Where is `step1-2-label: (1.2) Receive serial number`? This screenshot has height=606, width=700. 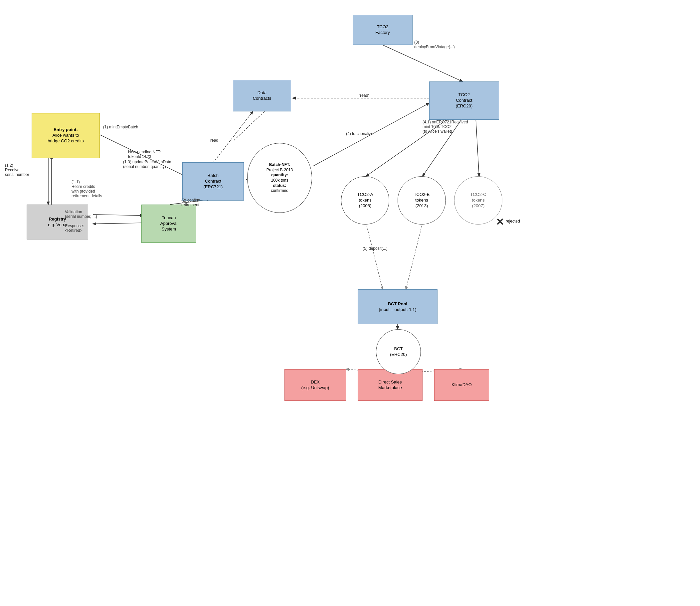
step1-2-label: (1.2) Receive serial number is located at coordinates (17, 170).